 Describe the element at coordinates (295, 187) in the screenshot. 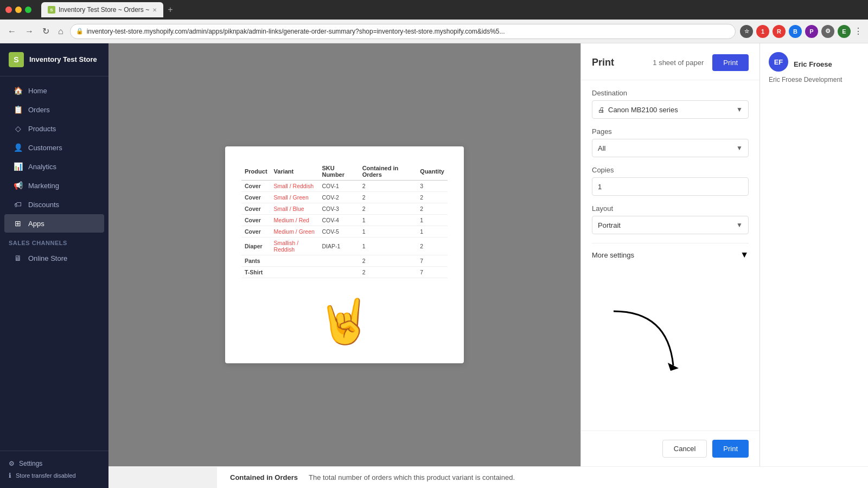

I see `cell-variant: Small / Reddish` at that location.